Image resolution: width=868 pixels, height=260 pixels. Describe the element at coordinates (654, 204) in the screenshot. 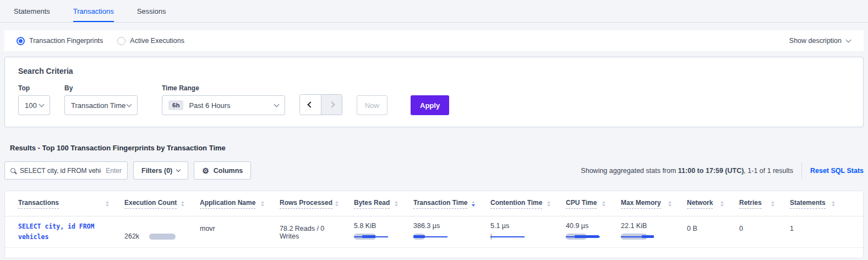

I see `column-header-max-memory: Max Memory` at that location.